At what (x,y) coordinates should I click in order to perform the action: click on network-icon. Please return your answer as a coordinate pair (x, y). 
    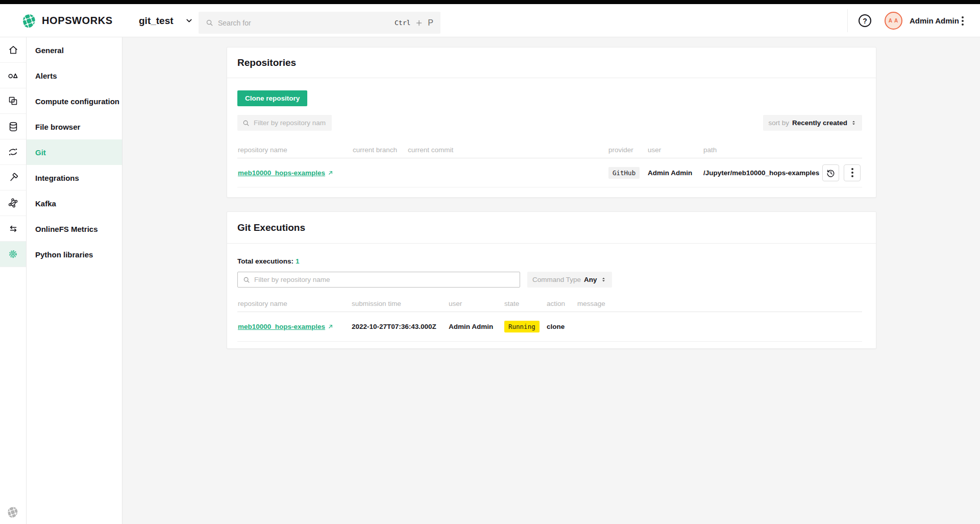
    Looking at the image, I should click on (13, 203).